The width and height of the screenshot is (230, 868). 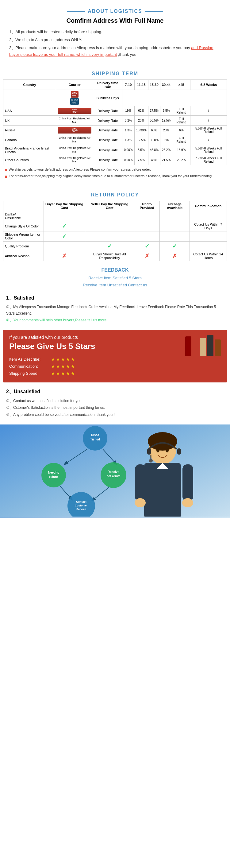 What do you see at coordinates (109, 246) in the screenshot?
I see `return-cell-3-1: ✓` at bounding box center [109, 246].